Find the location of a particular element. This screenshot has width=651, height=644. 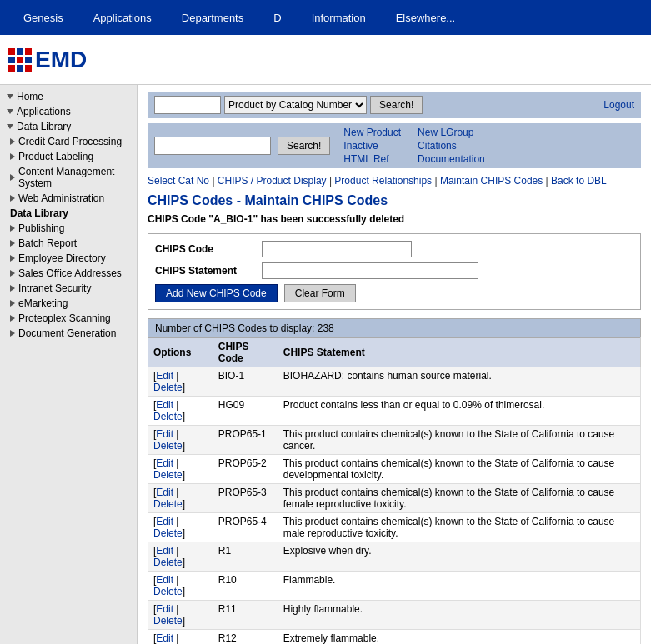

quick-link-new-product: New Product is located at coordinates (372, 132).